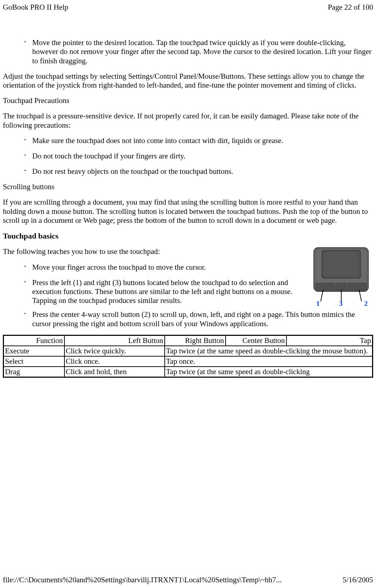 The image size is (376, 588). Describe the element at coordinates (188, 211) in the screenshot. I see `scrolling-para: If you are scrolling through a document,…` at that location.